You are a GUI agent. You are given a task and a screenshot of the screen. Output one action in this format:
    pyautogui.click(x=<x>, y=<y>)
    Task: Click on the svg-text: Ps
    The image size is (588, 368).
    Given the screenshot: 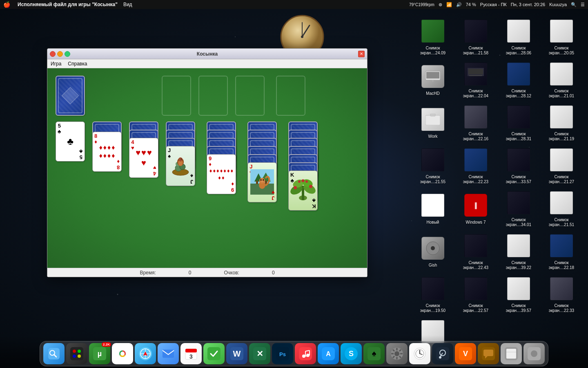 What is the action you would take?
    pyautogui.click(x=283, y=354)
    